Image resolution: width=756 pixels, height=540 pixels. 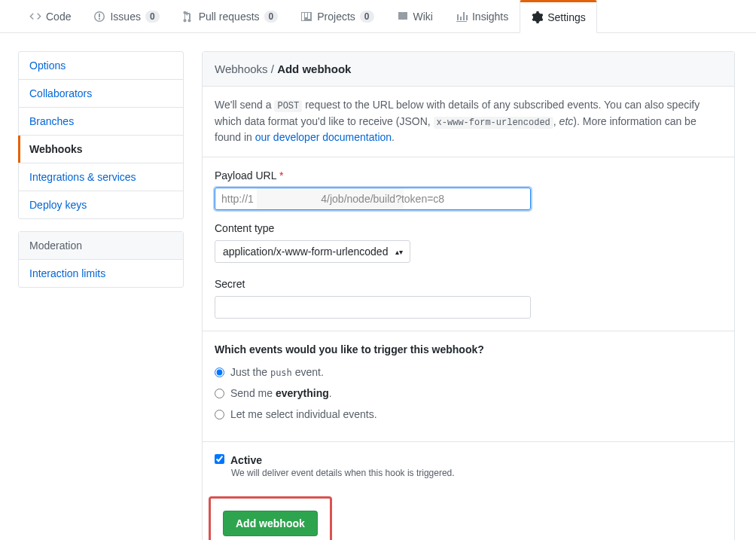 What do you see at coordinates (423, 17) in the screenshot?
I see `tab-label: Wiki` at bounding box center [423, 17].